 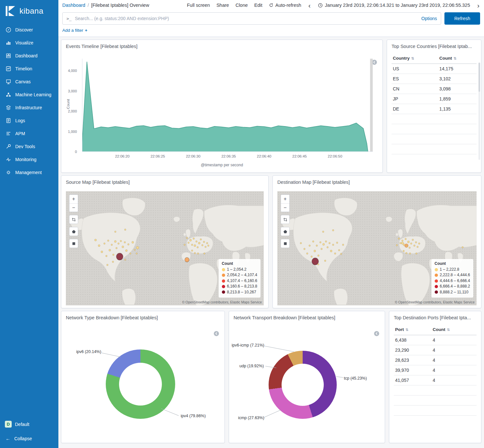 What do you see at coordinates (264, 156) in the screenshot?
I see `x-axis-tick: 22:06:40` at bounding box center [264, 156].